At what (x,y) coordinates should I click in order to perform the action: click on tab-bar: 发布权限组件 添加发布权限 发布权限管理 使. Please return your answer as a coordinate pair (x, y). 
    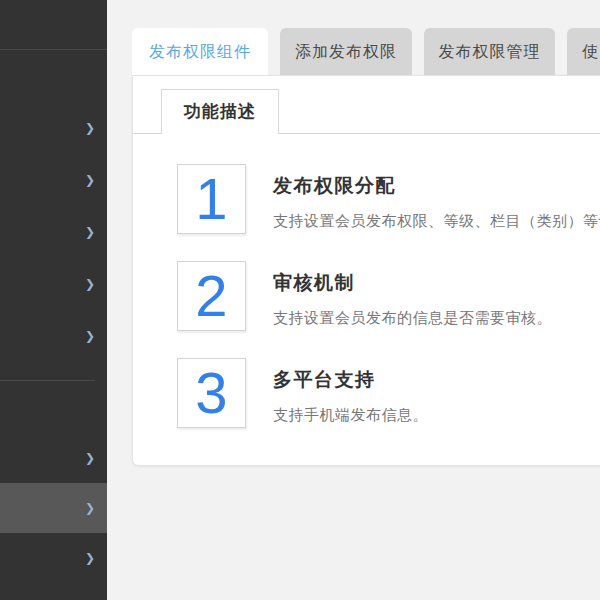
    Looking at the image, I should click on (366, 52).